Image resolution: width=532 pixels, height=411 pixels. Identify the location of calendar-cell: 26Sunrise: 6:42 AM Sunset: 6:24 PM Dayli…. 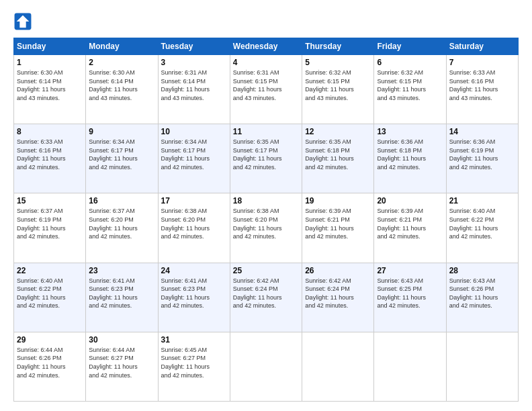
(339, 297).